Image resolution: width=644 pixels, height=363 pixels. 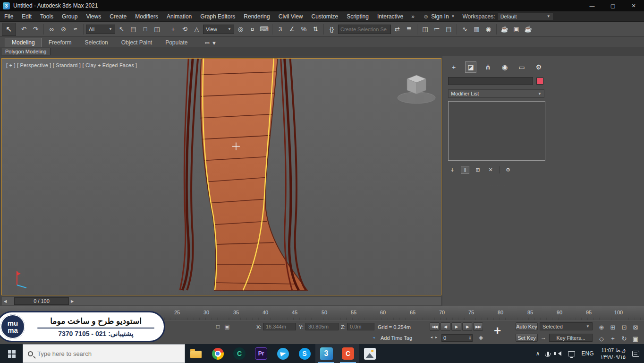 I want to click on zoom-all-icon: ⊞, so click(x=613, y=327).